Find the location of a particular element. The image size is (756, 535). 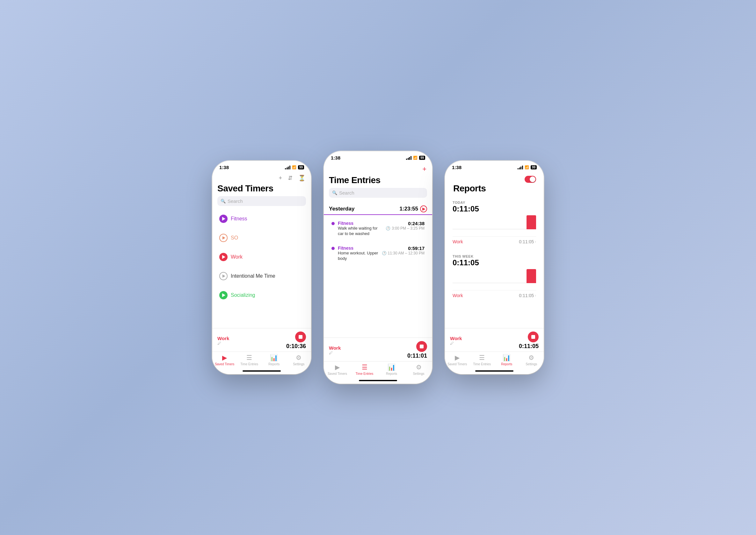

active-timer-right-center: 0:11:01 is located at coordinates (417, 350).